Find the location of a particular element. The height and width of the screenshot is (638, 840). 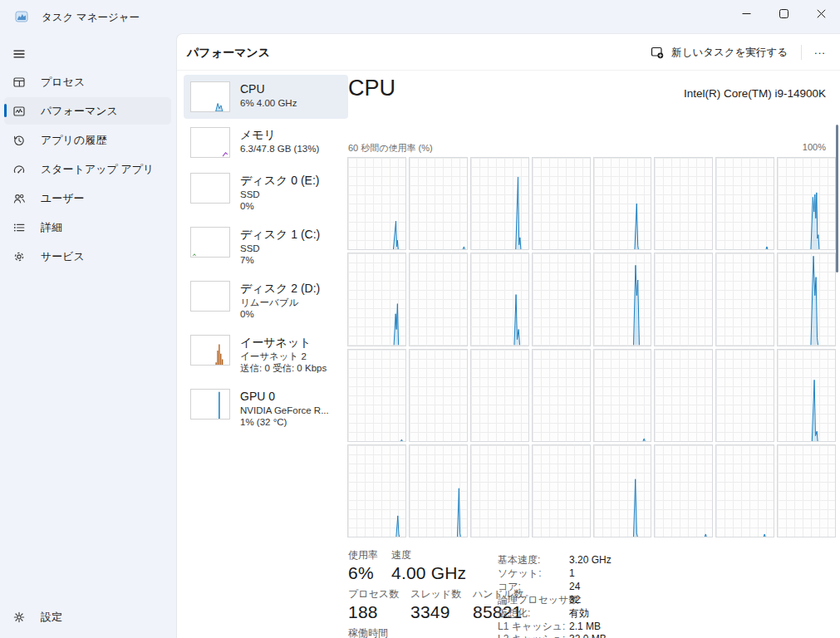

maximize-button is located at coordinates (784, 13).